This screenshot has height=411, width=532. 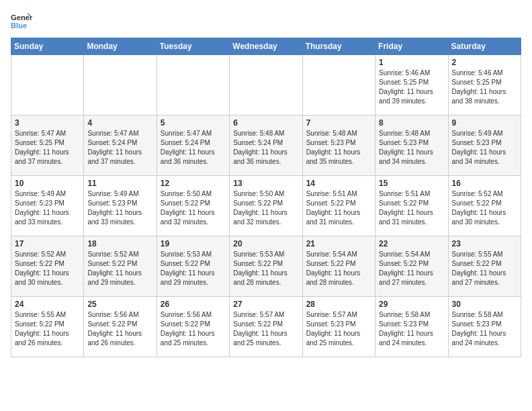 What do you see at coordinates (120, 146) in the screenshot?
I see `calendar-cell: 4Sunrise: 5:47 AM Sunset: 5:24 PM Daylig…` at bounding box center [120, 146].